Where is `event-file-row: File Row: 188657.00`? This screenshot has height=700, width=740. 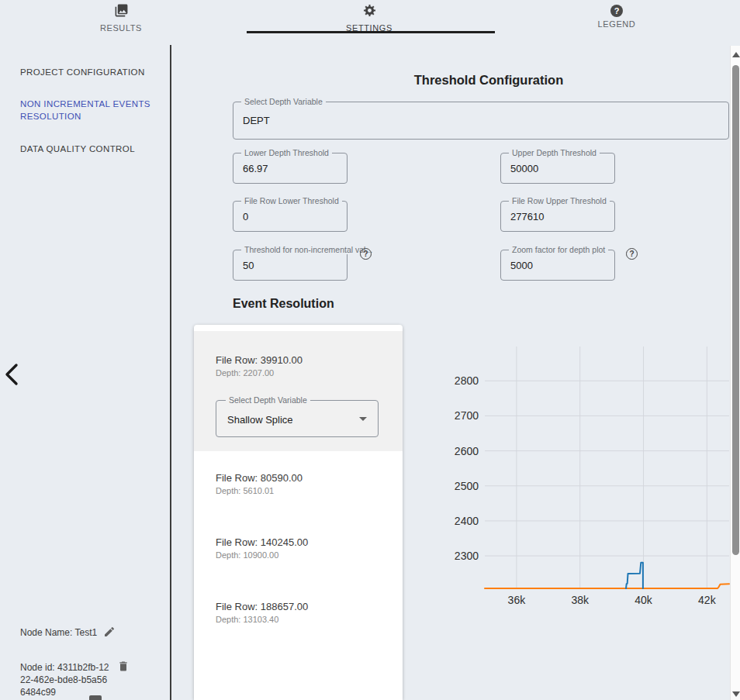
event-file-row: File Row: 188657.00 is located at coordinates (262, 606).